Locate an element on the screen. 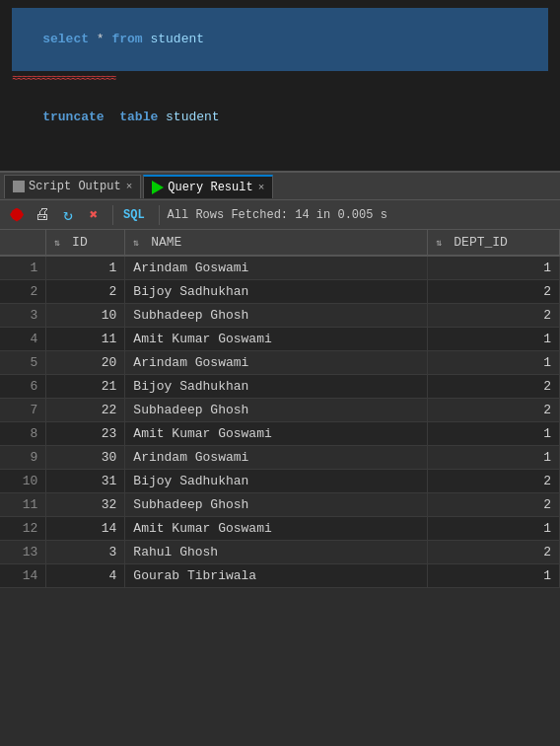 This screenshot has width=560, height=746. table-row: 310Subhadeep Ghosh2 is located at coordinates (280, 316).